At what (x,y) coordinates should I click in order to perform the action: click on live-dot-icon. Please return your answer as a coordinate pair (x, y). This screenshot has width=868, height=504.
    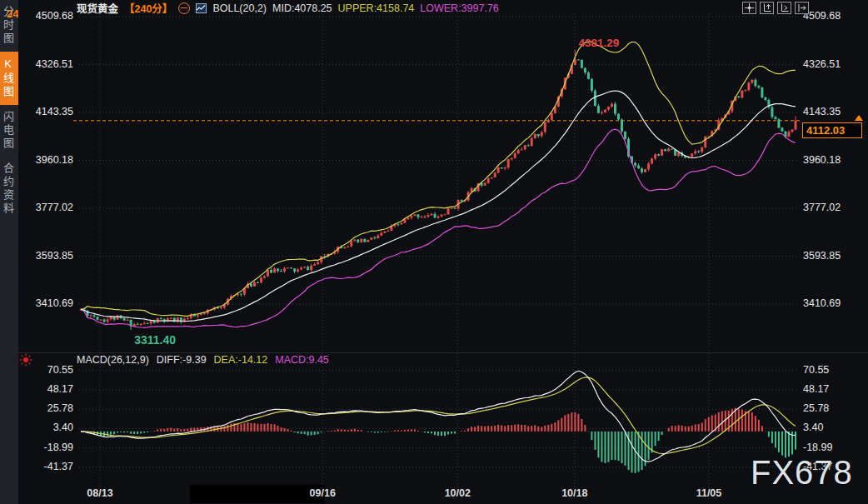
    Looking at the image, I should click on (26, 360).